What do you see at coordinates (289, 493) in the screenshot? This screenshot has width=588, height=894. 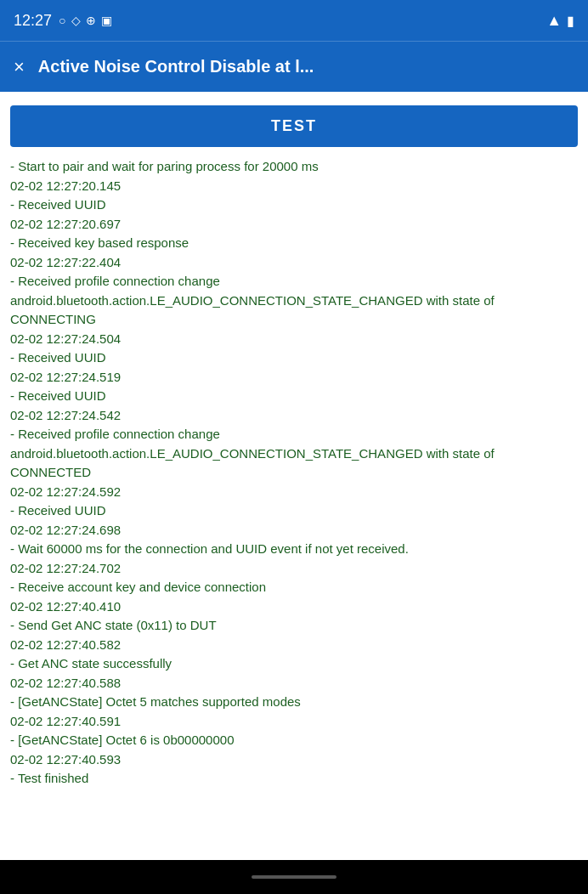 I see `log-timestamp: 02-02 12:27:24.592` at bounding box center [289, 493].